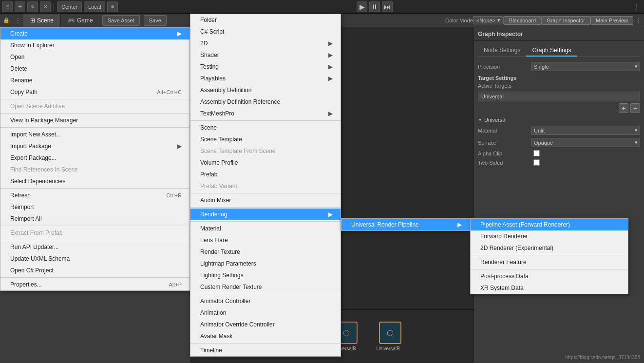 The height and width of the screenshot is (363, 644). Describe the element at coordinates (95, 69) in the screenshot. I see `ctx-delete: Delete` at that location.